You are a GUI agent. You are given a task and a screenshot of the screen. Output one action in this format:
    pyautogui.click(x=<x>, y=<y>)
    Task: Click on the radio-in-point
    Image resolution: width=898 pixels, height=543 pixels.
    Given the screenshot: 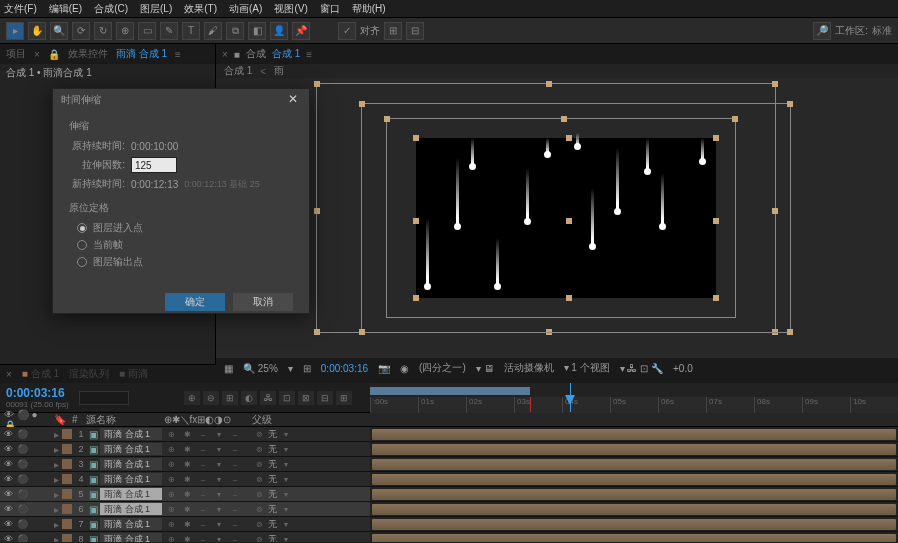 What is the action you would take?
    pyautogui.click(x=82, y=228)
    